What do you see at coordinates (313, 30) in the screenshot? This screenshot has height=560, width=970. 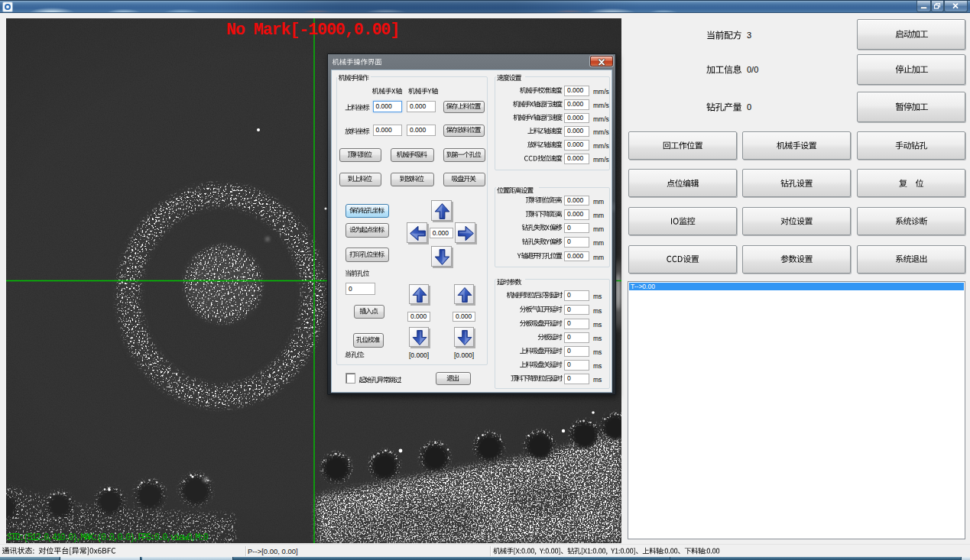 I see `svg-text: No Mark[-1000,0.00]` at bounding box center [313, 30].